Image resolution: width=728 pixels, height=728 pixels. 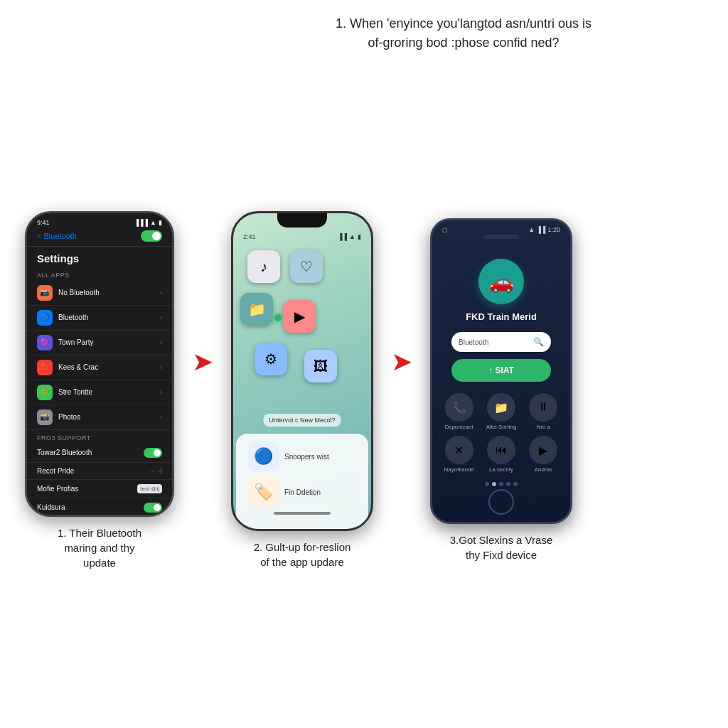 I want to click on battery-icon: ▮, so click(x=161, y=223).